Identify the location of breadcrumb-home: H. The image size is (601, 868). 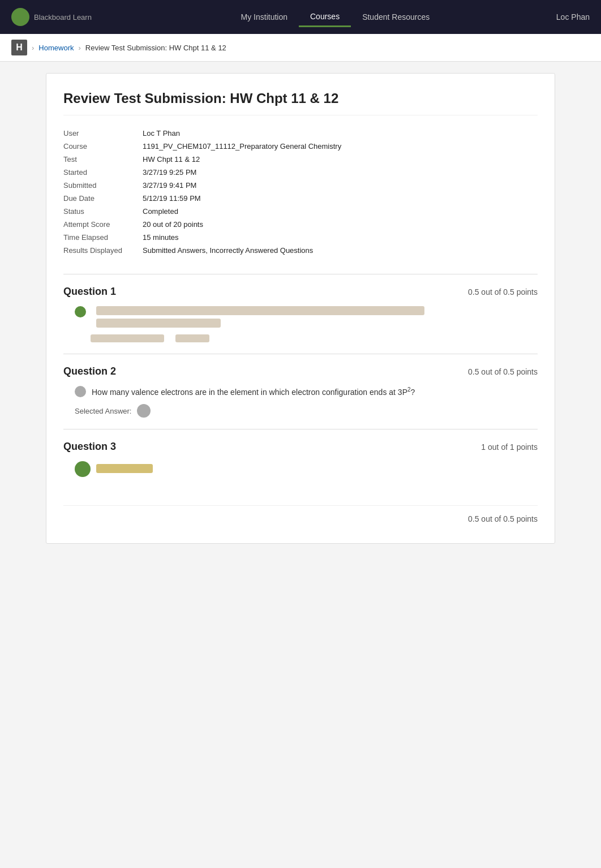
(19, 48).